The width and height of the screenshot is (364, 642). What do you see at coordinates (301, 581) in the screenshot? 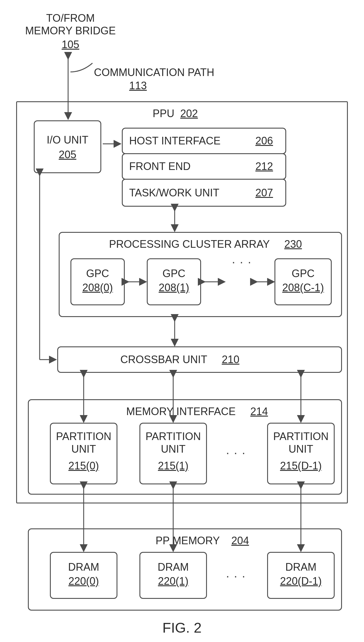
I see `dram-d-num: 220(D-1)` at bounding box center [301, 581].